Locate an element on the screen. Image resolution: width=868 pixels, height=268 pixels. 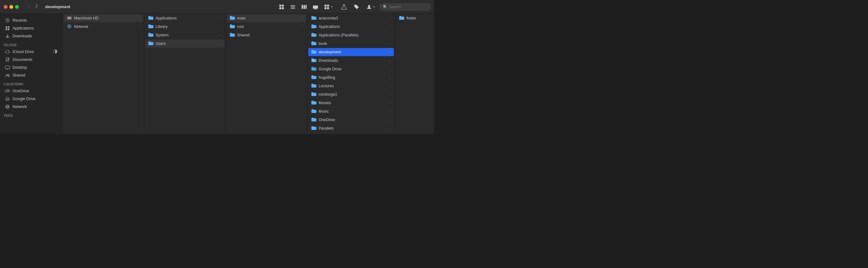
sidebar-item-shared: Shared is located at coordinates (31, 76).